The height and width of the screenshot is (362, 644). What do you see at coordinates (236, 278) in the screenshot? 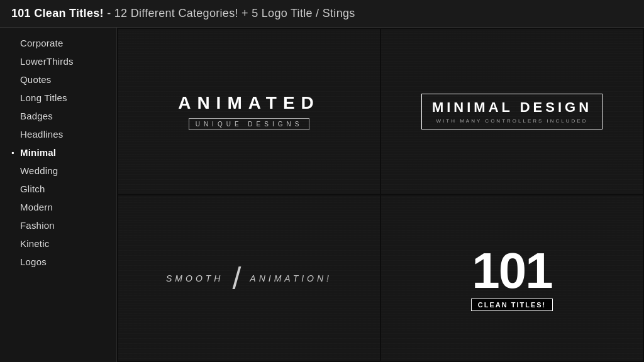
I see `smooth-slash: /` at bounding box center [236, 278].